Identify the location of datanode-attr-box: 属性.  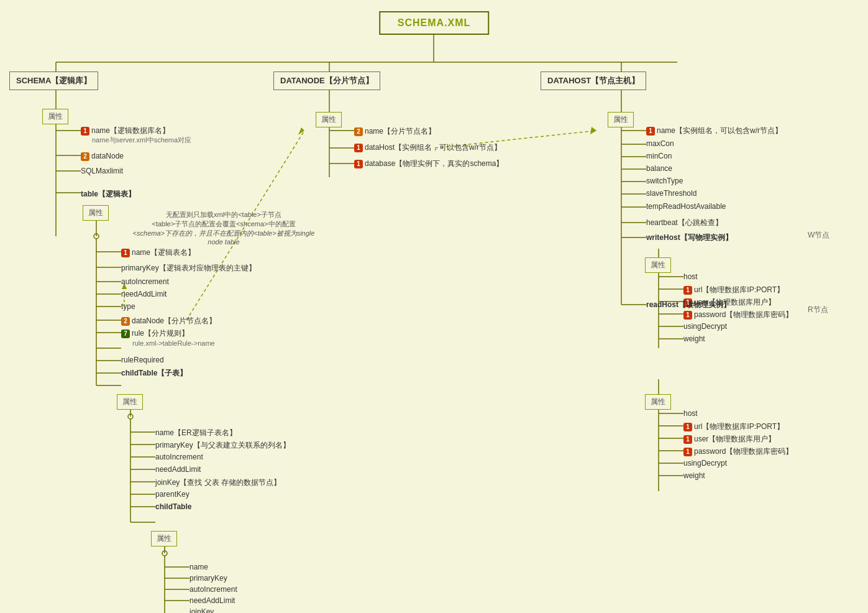
(329, 119).